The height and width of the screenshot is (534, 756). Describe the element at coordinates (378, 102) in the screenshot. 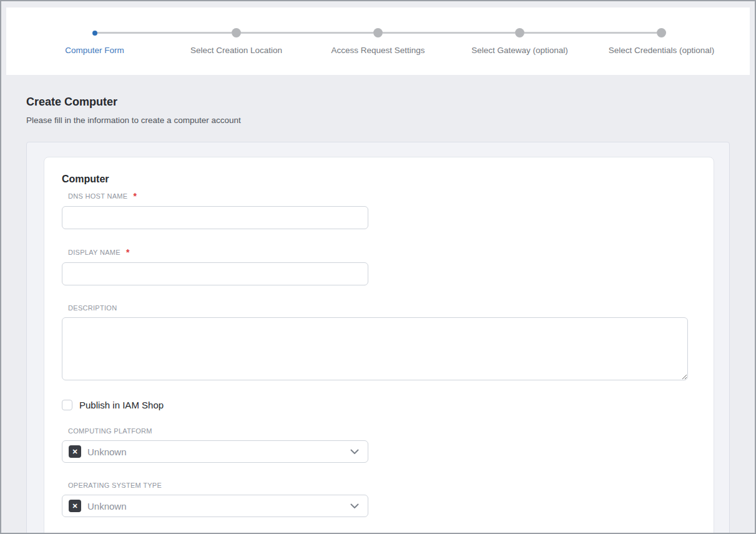

I see `page-title: Create Computer` at that location.